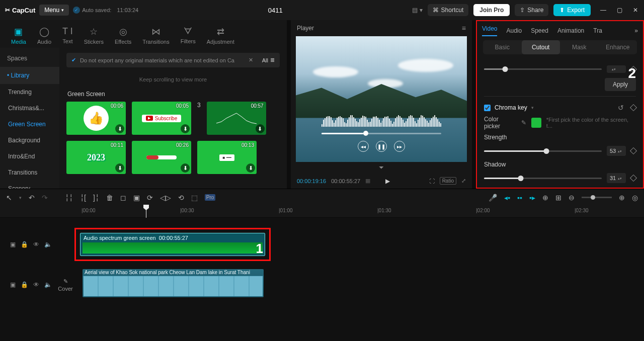 The image size is (644, 341). Describe the element at coordinates (432, 181) in the screenshot. I see `fullscreen-scan-icon: ⛶` at that location.